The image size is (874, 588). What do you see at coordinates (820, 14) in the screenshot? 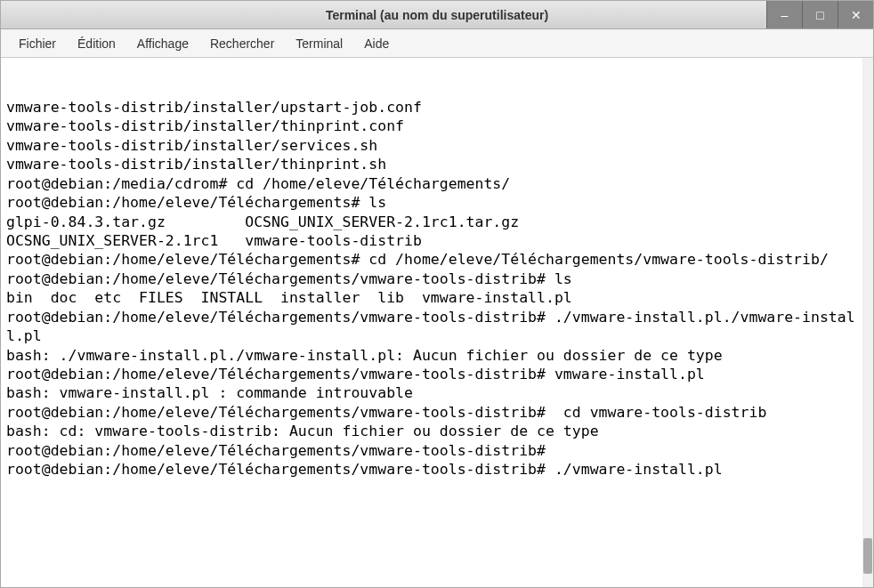
I see `window-controls: – □ ✕` at bounding box center [820, 14].